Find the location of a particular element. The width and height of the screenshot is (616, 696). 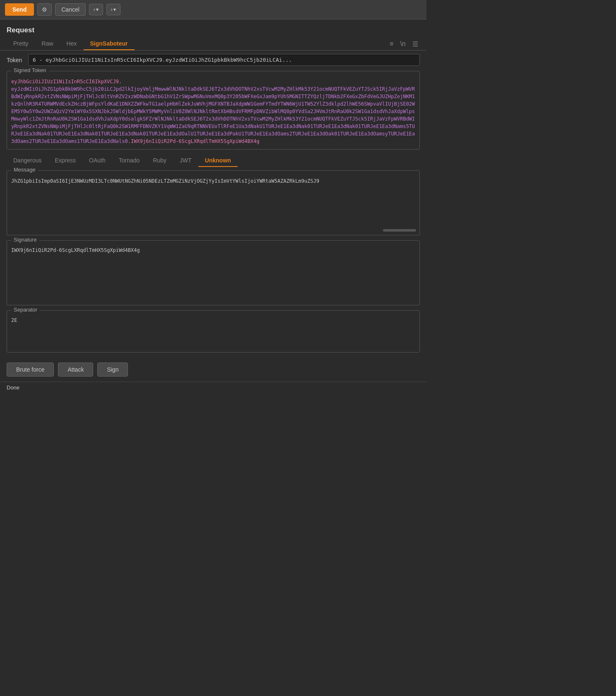

signature-value: IWX9j6nIiQiR2Pd-6ScgLXRqdlTmHX5SgXpiWd4B… is located at coordinates (75, 250).